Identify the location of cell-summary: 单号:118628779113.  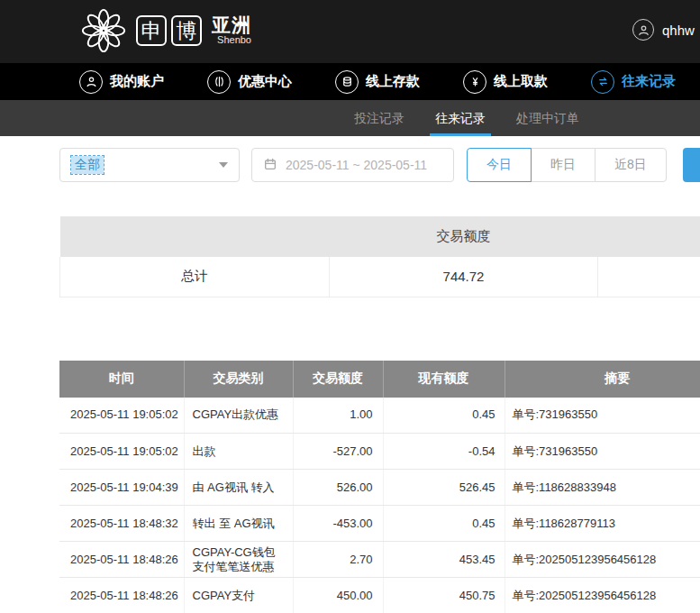
(602, 524).